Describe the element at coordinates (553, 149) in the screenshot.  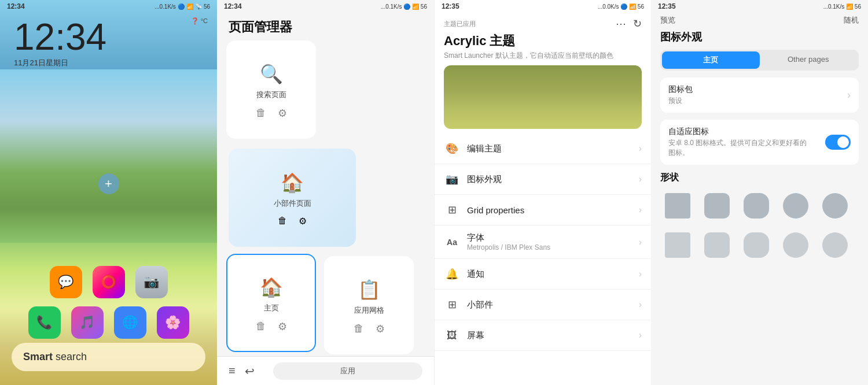
I see `edit-theme-text: 编辑主题` at that location.